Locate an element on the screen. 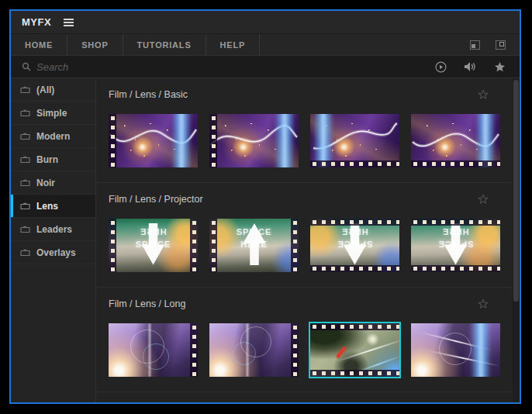 This screenshot has width=532, height=414. favorites-star-icon is located at coordinates (499, 67).